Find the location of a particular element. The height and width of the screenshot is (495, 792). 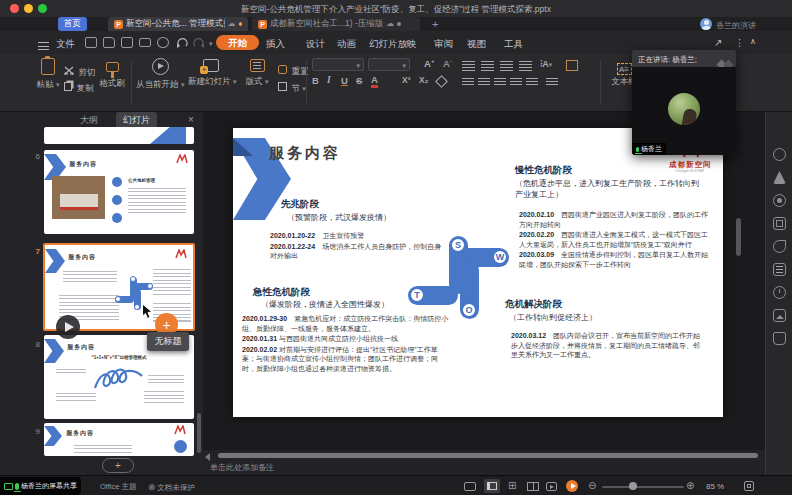

collapse-ribbon-icon: ∧ is located at coordinates (753, 42).